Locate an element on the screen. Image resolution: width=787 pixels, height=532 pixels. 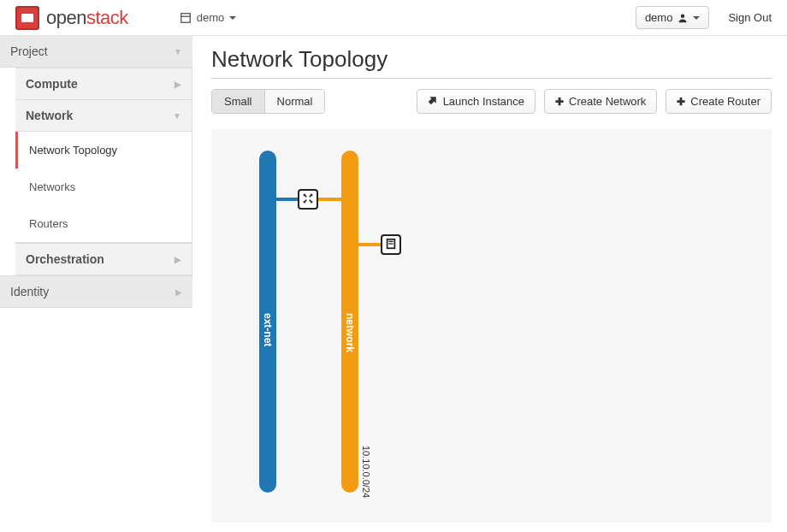
server-icon is located at coordinates (391, 245).